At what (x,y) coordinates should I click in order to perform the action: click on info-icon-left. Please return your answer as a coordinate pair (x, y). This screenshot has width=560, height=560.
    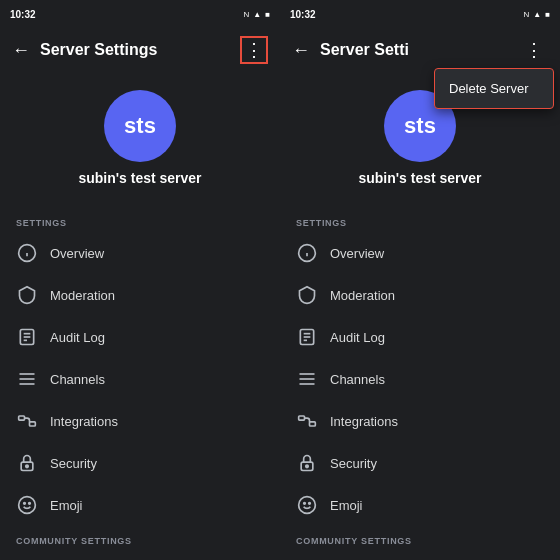
    Looking at the image, I should click on (27, 253).